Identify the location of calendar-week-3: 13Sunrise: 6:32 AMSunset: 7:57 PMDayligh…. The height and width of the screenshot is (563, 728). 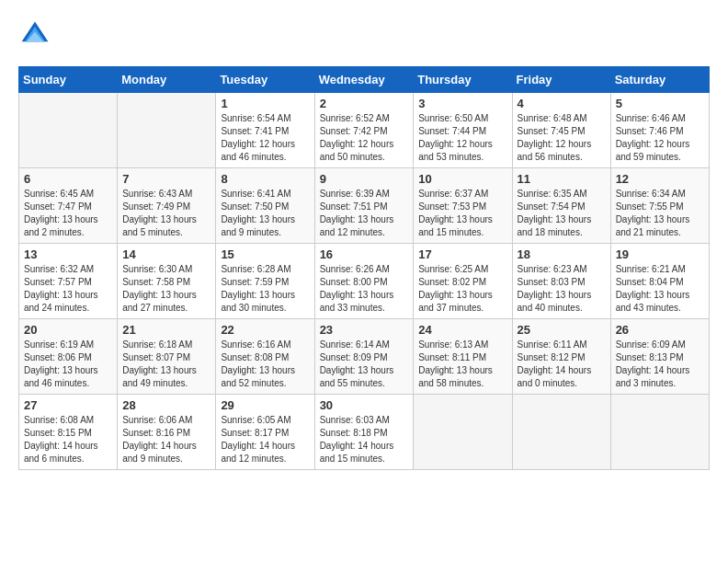
(364, 282).